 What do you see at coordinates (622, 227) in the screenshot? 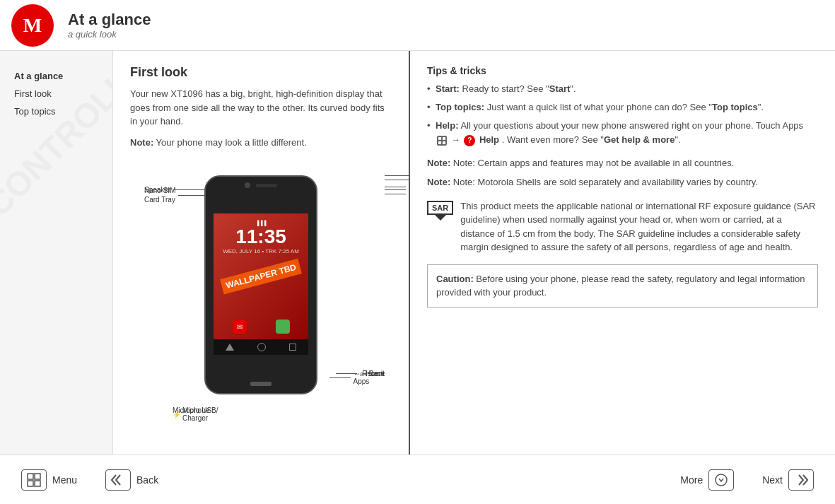
I see `sar-section: SAR This product meets the applicable na…` at bounding box center [622, 227].